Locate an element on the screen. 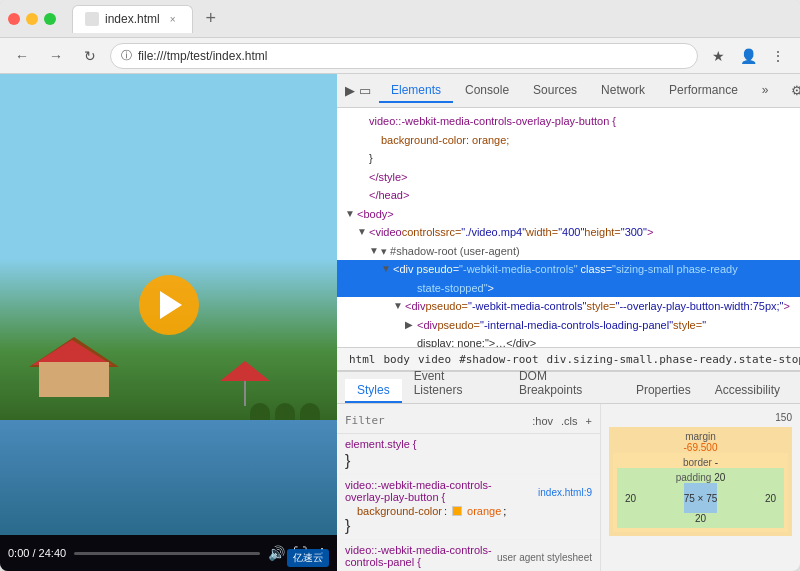 The height and width of the screenshot is (571, 800). tab-close-button: × is located at coordinates (173, 19).